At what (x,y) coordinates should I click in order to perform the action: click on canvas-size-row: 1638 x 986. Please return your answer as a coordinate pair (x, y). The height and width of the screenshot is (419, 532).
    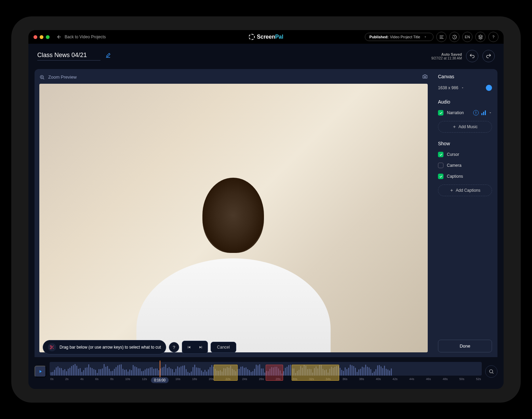
    Looking at the image, I should click on (465, 88).